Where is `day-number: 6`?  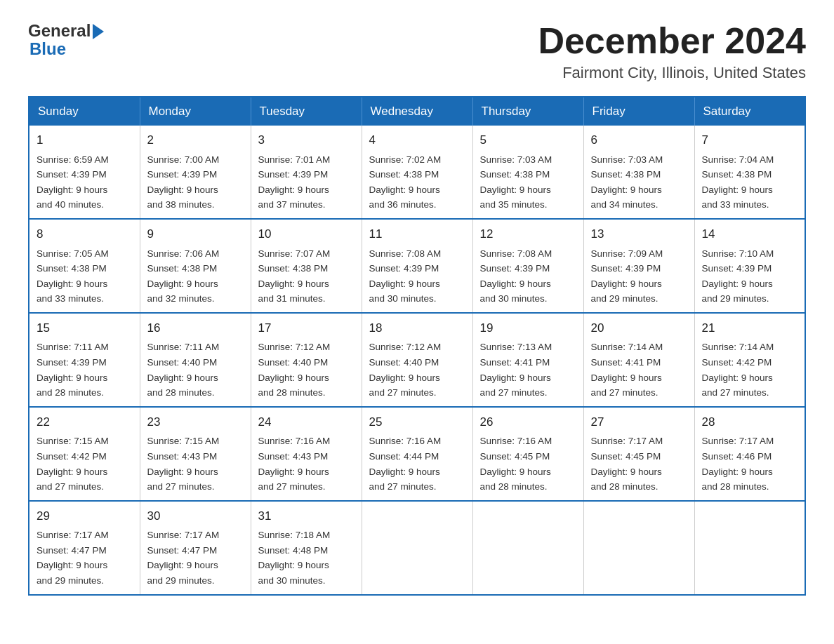 day-number: 6 is located at coordinates (639, 140).